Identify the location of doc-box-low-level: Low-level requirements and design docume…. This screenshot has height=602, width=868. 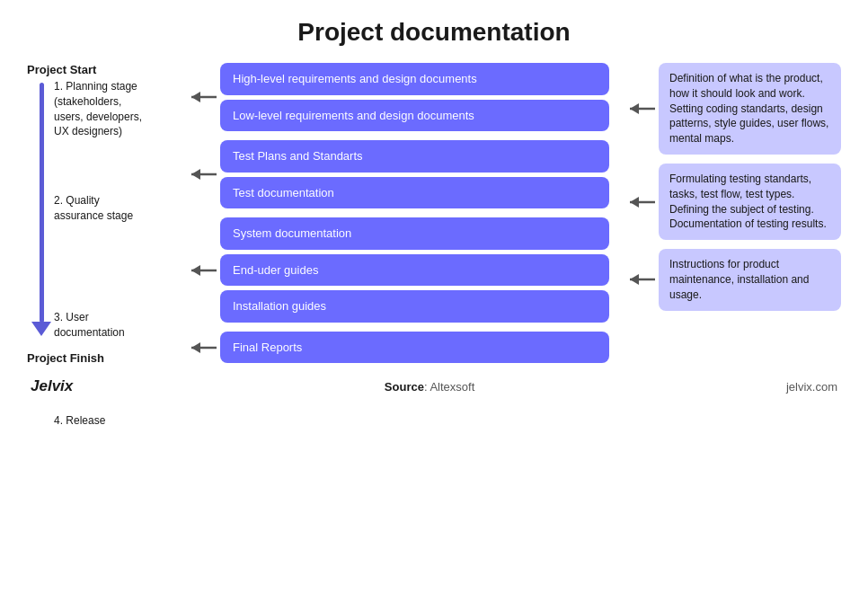
(415, 116).